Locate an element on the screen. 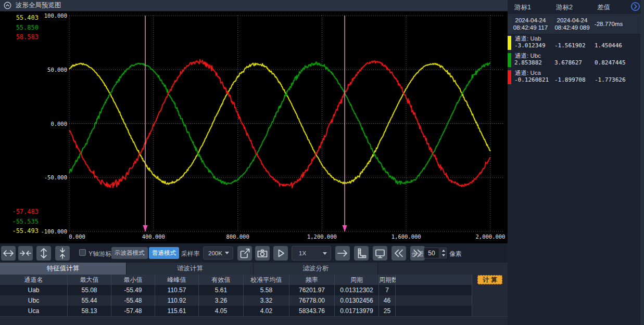 This screenshot has width=644, height=325. table-cell: 3.32 is located at coordinates (267, 301).